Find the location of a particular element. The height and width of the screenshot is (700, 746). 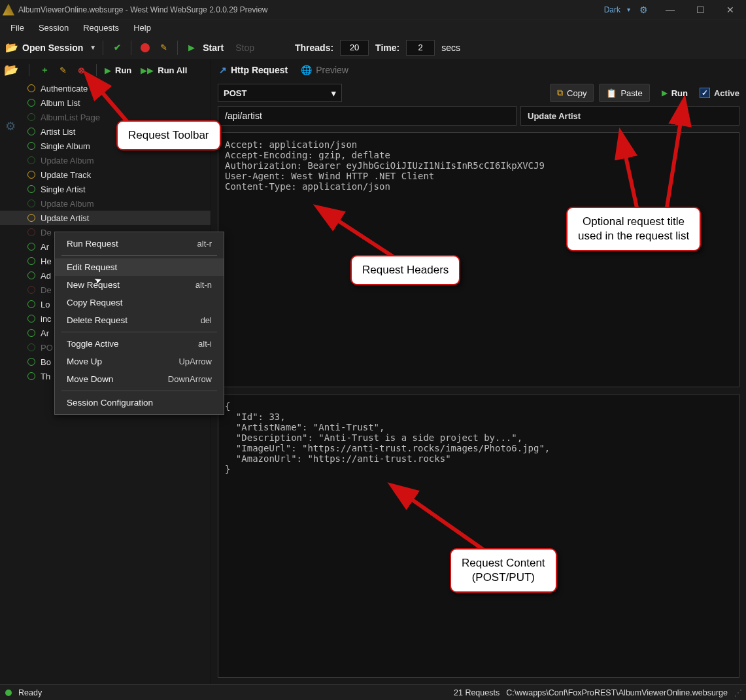

context-menu-item: Move UpUpArrow is located at coordinates (139, 361).